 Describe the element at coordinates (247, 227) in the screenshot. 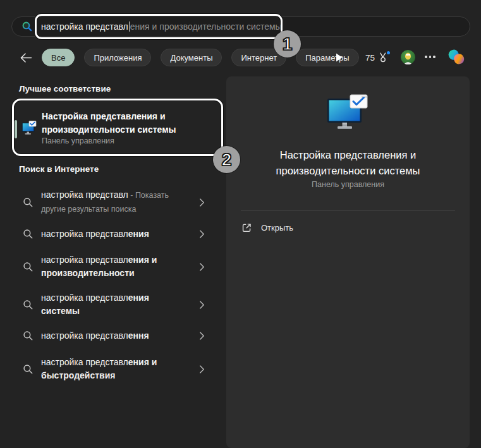

I see `open-external-icon` at that location.